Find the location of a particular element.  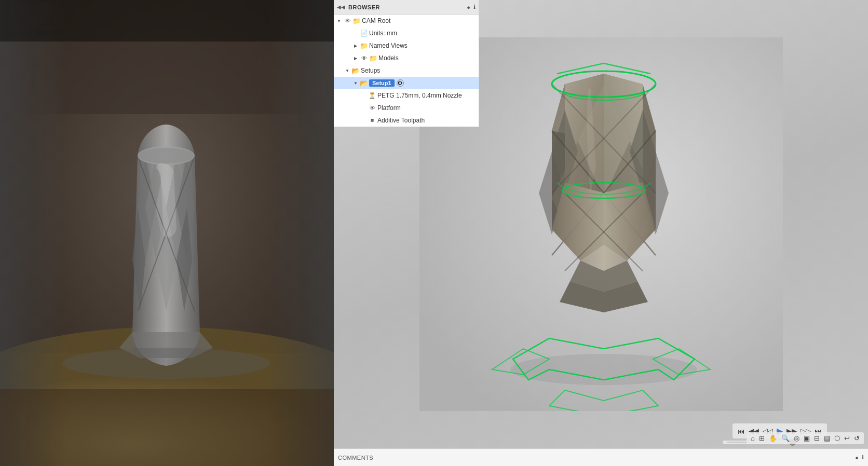

expand-setups-icon: ▼ is located at coordinates (347, 71).